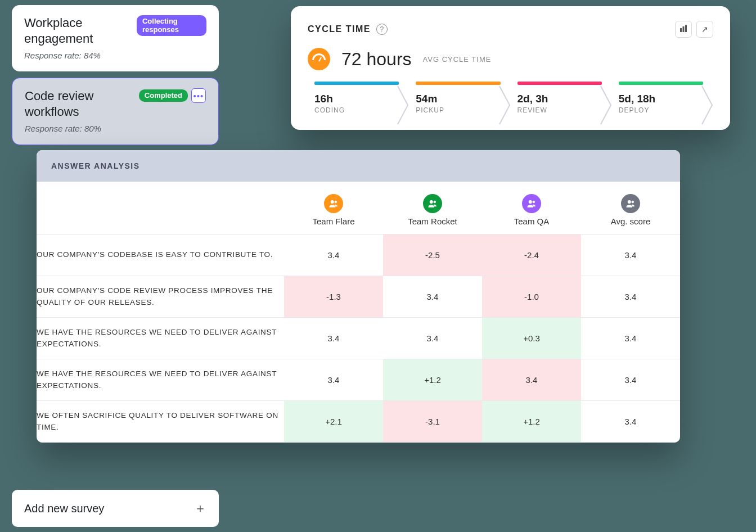  I want to click on value-cell: -1.3, so click(334, 297).